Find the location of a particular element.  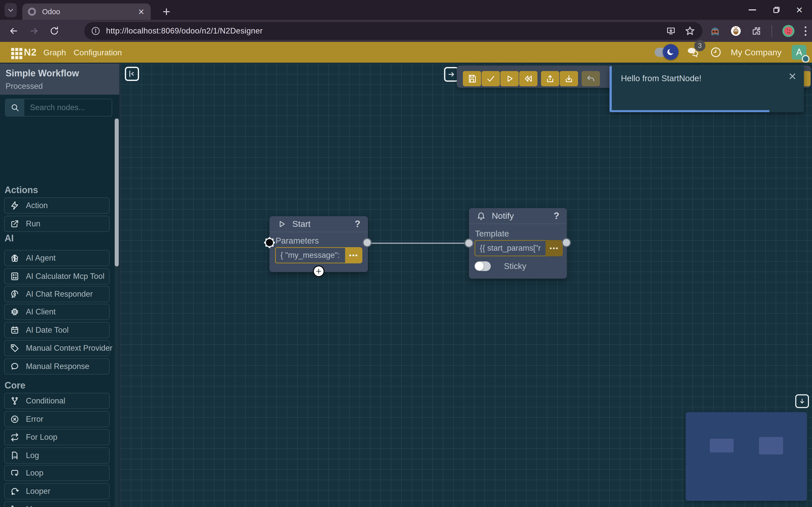

odoo-appbar: N2 Graph Configuration 3 My Company A is located at coordinates (406, 53).